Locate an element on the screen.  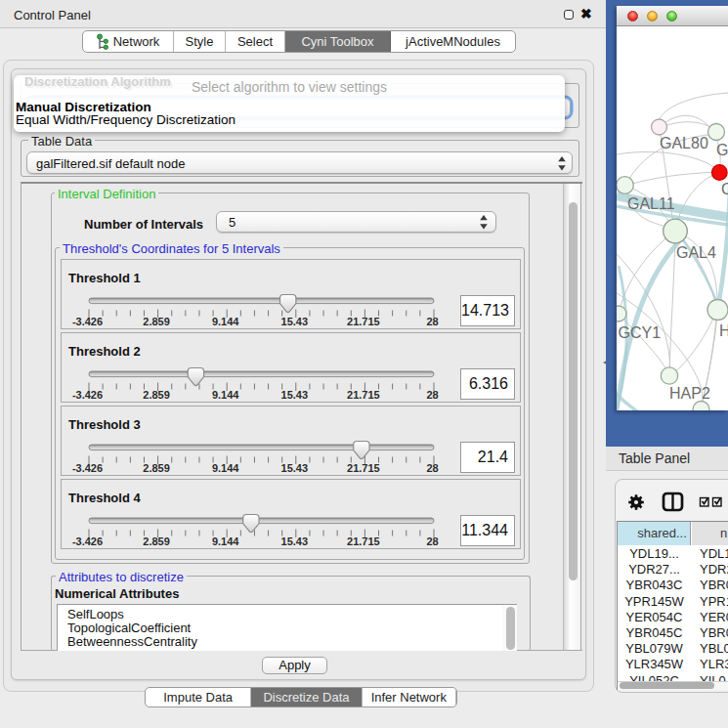
svg-text: GCY1 is located at coordinates (640, 332).